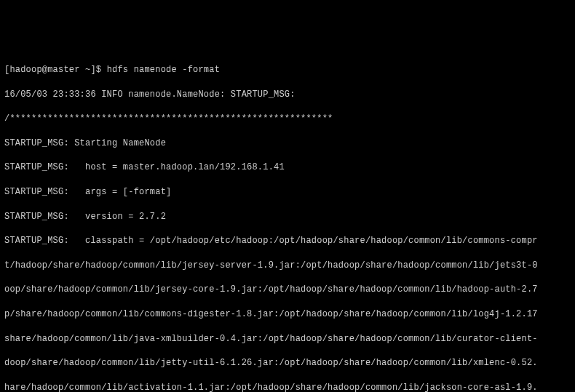  I want to click on output-line: share/hadoop/common/lib/java-xmlbuilder-…, so click(288, 339).